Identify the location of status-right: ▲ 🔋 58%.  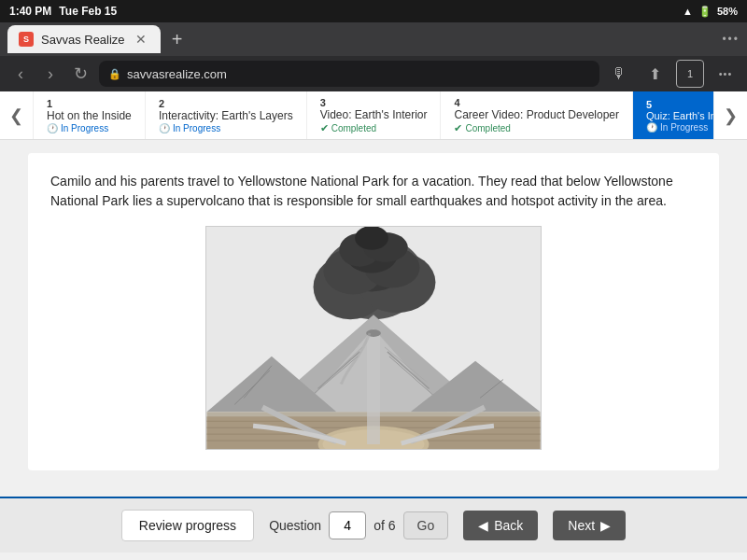
(710, 11).